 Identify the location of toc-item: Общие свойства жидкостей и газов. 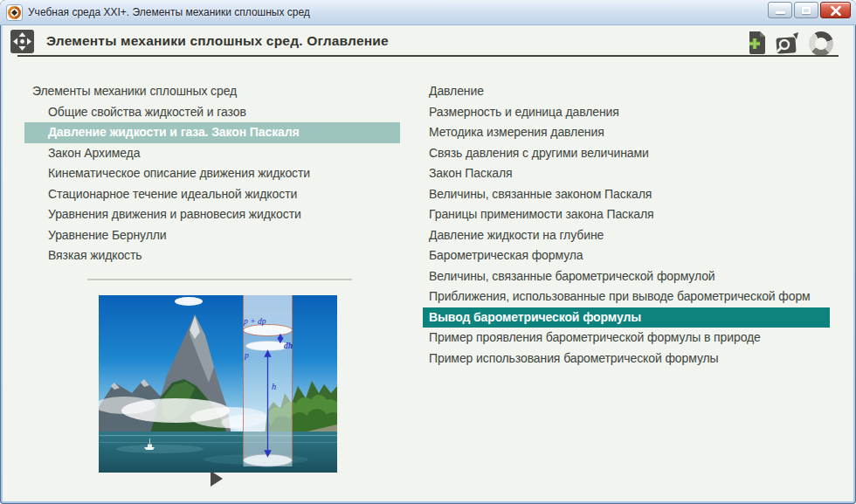
(212, 113).